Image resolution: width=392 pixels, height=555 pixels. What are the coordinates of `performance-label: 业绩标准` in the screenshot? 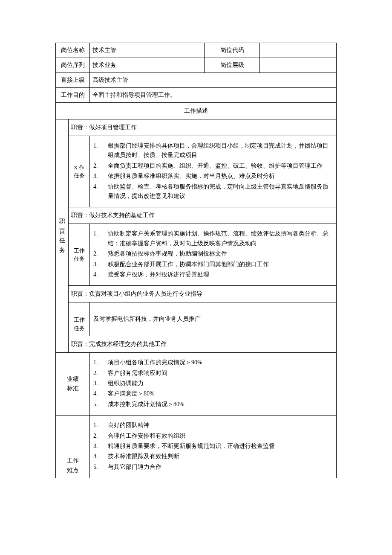 It's located at (73, 384).